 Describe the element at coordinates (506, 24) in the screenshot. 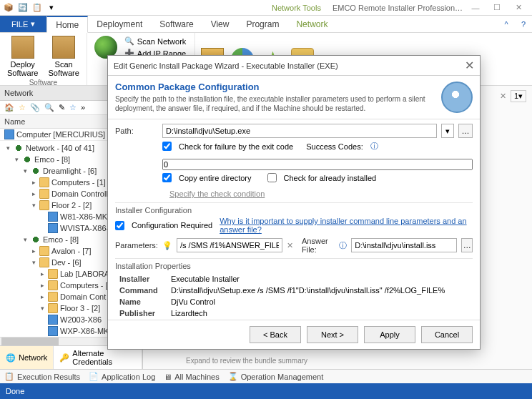

I see `ribbon-collapse-icon: ^` at that location.